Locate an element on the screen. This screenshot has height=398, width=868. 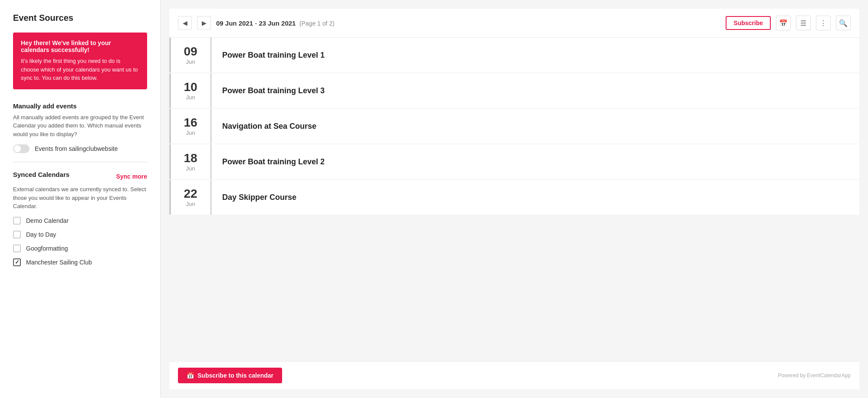
synced-header: Synced Calendars Sync more is located at coordinates (80, 176).